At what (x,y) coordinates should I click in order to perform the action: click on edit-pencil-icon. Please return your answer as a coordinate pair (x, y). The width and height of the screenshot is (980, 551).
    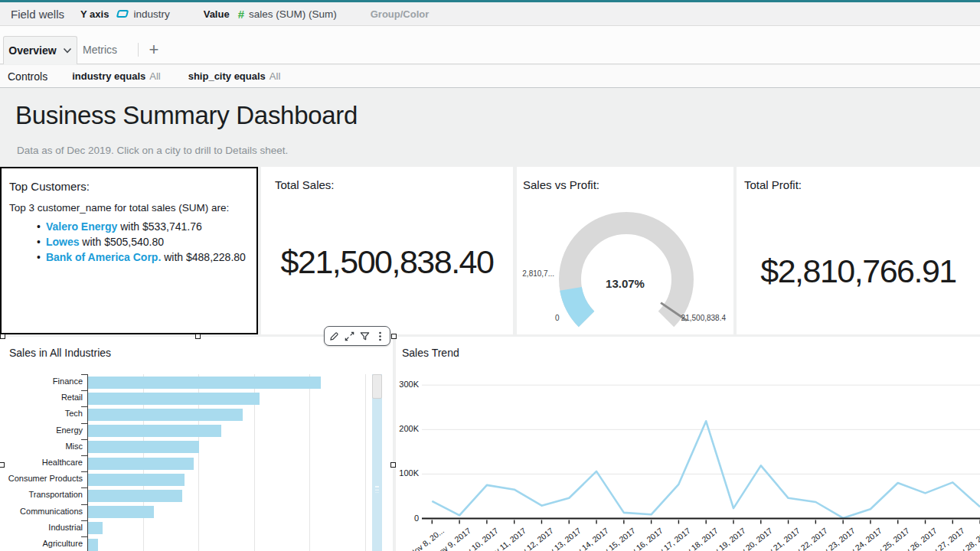
    Looking at the image, I should click on (334, 337).